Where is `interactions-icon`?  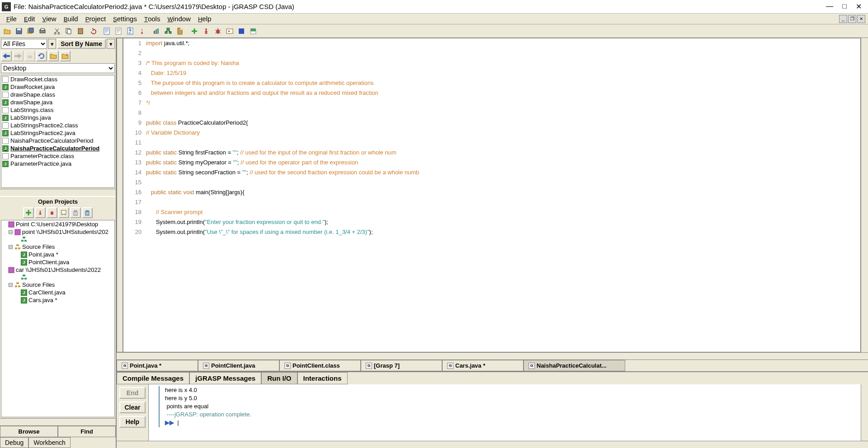
interactions-icon is located at coordinates (253, 31).